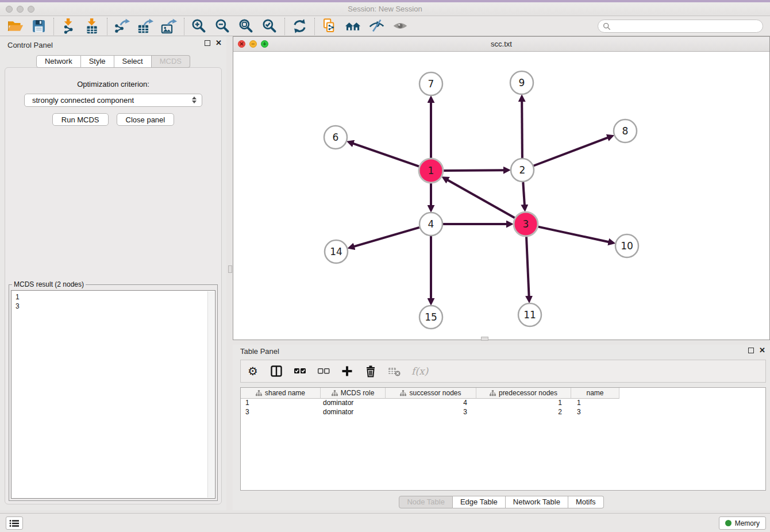 This screenshot has height=532, width=770. Describe the element at coordinates (526, 224) in the screenshot. I see `node-3: 3` at that location.